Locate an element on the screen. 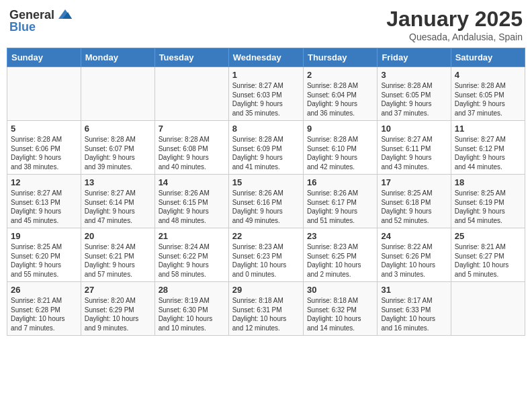 This screenshot has width=532, height=411. col-header-thursday: Thursday is located at coordinates (340, 58).